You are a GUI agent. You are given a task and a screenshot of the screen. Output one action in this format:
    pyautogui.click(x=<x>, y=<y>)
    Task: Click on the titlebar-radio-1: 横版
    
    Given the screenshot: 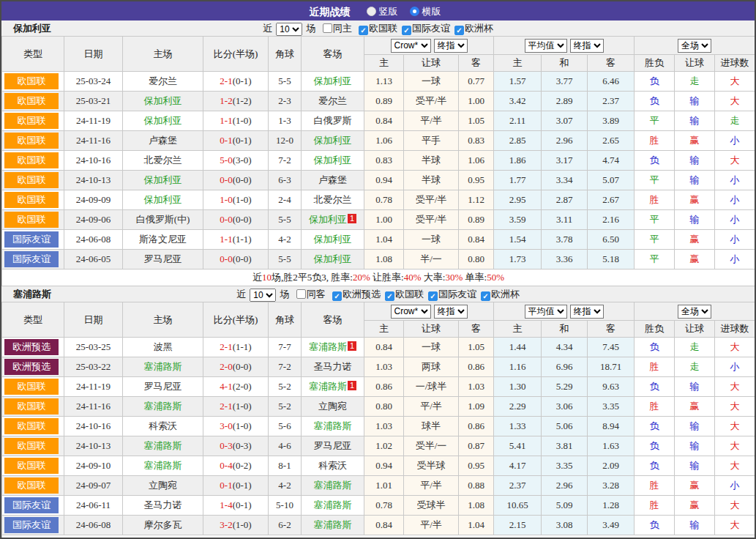 What is the action you would take?
    pyautogui.click(x=426, y=10)
    